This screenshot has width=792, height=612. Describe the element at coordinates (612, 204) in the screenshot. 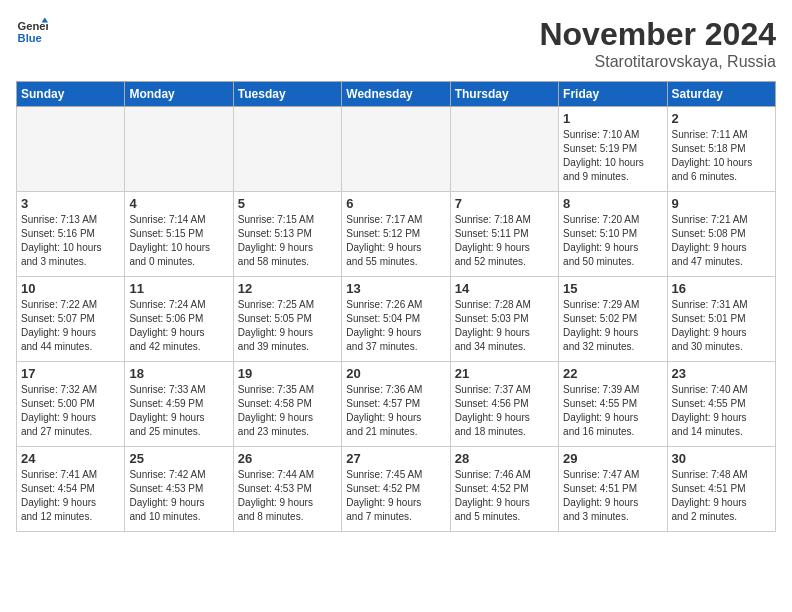

I see `day-number: 8` at that location.